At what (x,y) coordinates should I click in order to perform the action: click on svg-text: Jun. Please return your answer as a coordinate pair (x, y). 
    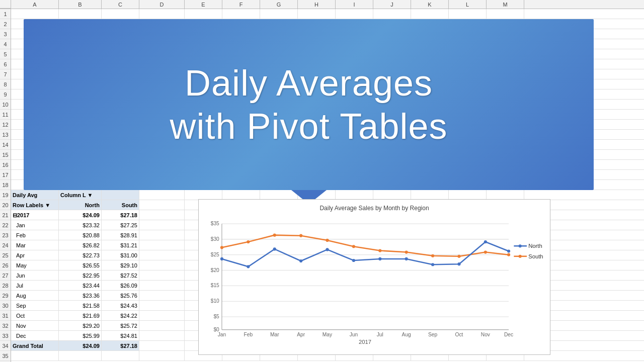
    Looking at the image, I should click on (354, 335).